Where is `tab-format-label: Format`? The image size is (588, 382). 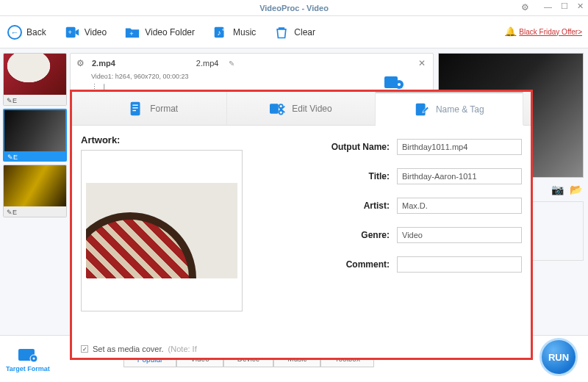
tab-format-label: Format is located at coordinates (164, 109).